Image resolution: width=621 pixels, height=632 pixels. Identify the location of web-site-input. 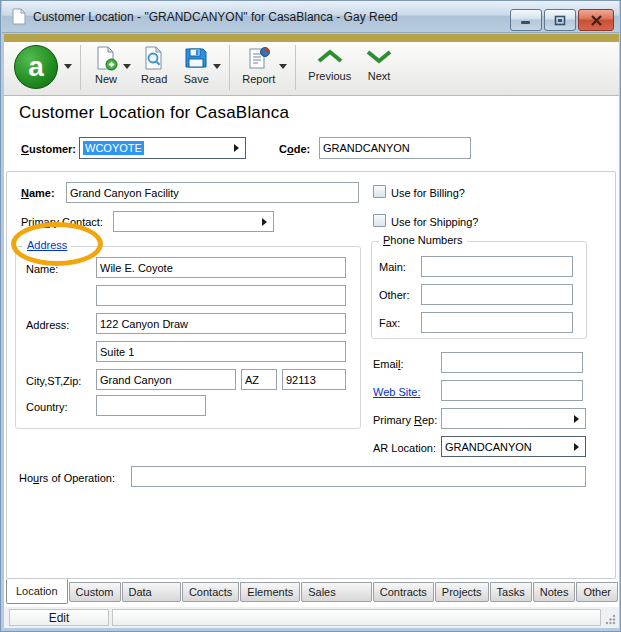
(512, 390).